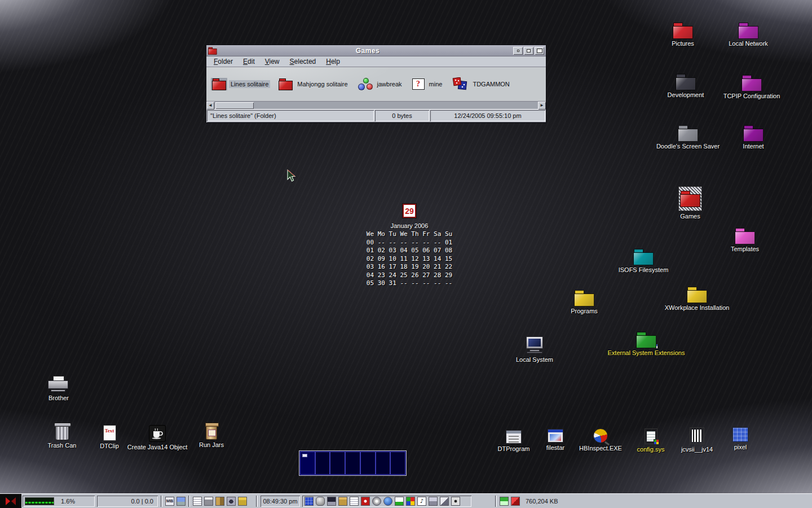 The width and height of the screenshot is (812, 508). Describe the element at coordinates (601, 448) in the screenshot. I see `icon-label: HBInspect.EXE` at that location.